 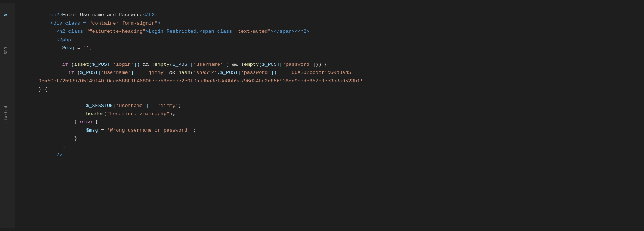 I want to click on code-token: >Login Restricted.<span class=, so click(x=190, y=32).